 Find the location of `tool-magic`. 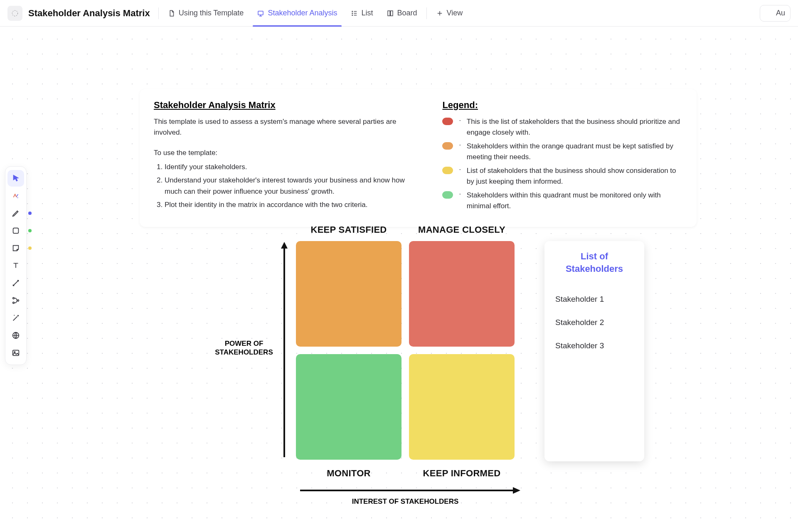

tool-magic is located at coordinates (16, 318).